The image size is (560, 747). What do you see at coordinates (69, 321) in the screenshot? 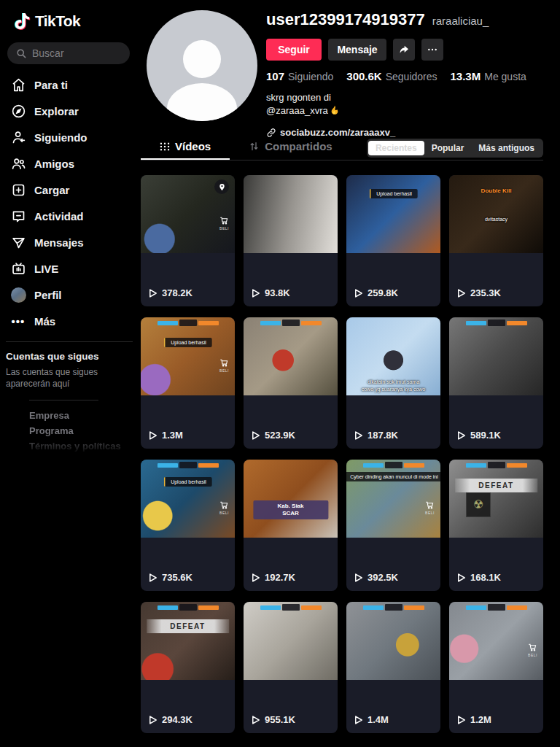
I see `sidebar-item-mas: ••• Más` at bounding box center [69, 321].